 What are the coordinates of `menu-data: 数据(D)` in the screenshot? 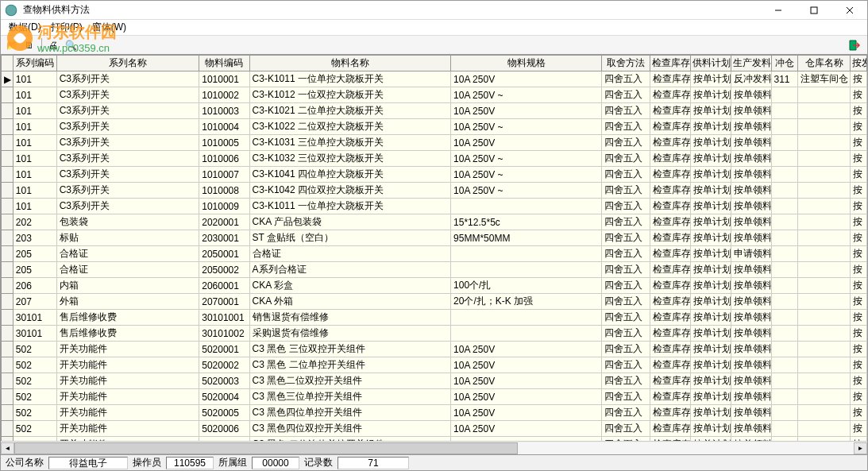 It's located at (25, 27).